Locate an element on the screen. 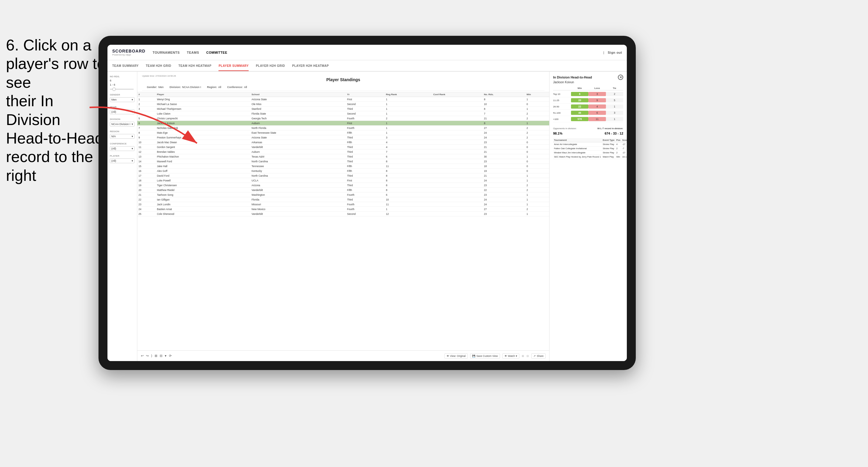 This screenshot has width=868, height=467. top-nav: SCOREBOARD Powered by clippi TOURNAMENTS… is located at coordinates (367, 53).